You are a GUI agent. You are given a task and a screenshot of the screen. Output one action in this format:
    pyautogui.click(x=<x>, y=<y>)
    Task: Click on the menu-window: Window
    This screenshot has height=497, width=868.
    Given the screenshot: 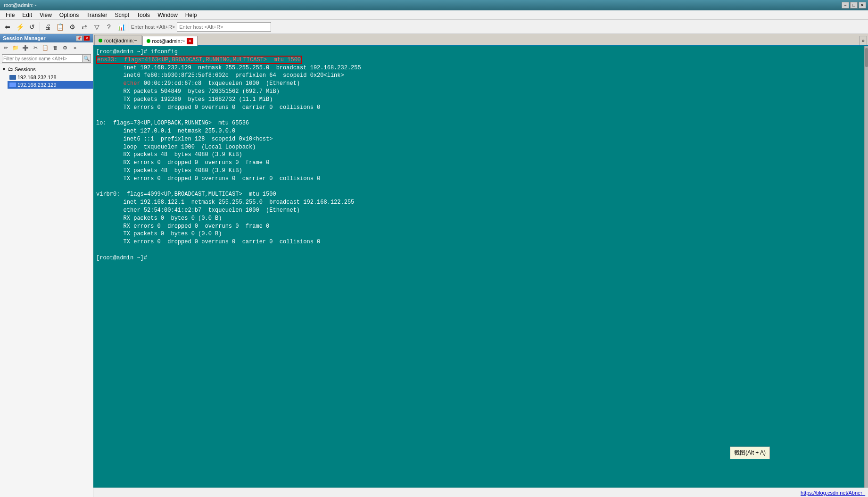 What is the action you would take?
    pyautogui.click(x=168, y=15)
    